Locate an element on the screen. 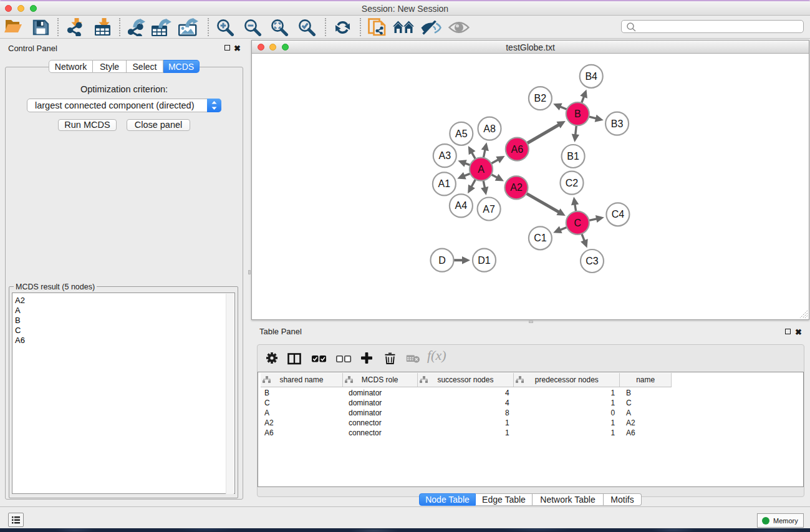 This screenshot has width=810, height=532. svg-text: C is located at coordinates (578, 223).